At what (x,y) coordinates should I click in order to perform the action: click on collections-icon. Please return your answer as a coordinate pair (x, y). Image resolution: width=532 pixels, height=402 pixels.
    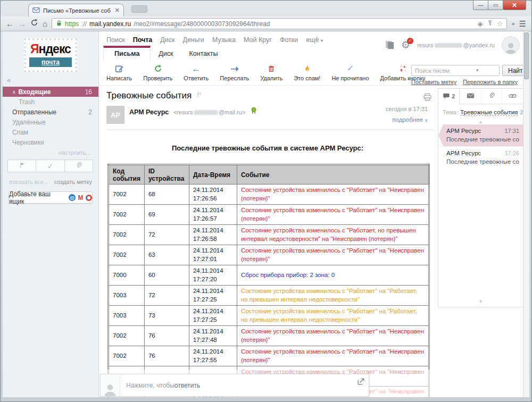
    Looking at the image, I should click on (390, 45).